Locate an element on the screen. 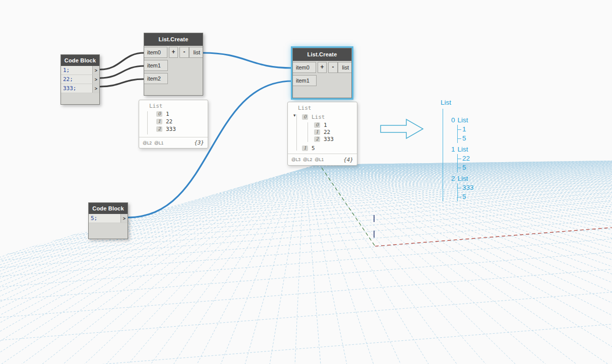 This screenshot has height=364, width=612. geometry-preview-text: List 0List 1 5 1List 22 5 is located at coordinates (454, 151).